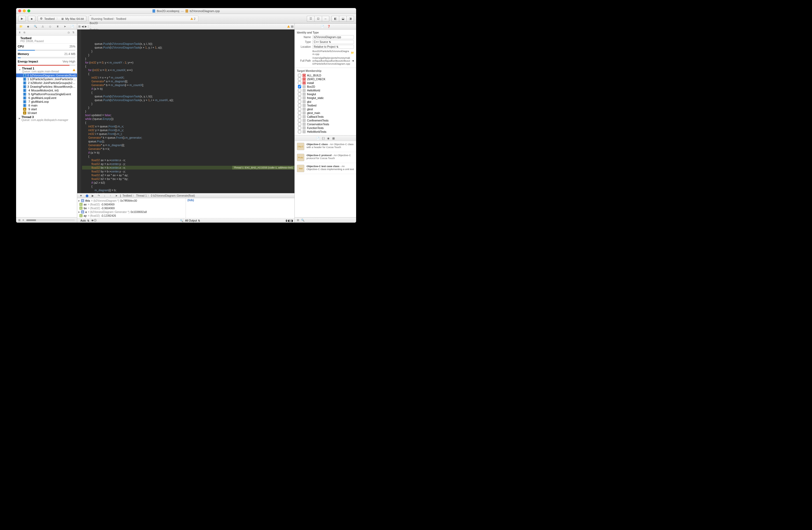  What do you see at coordinates (111, 196) in the screenshot?
I see `step-out-icon: ↑` at bounding box center [111, 196].